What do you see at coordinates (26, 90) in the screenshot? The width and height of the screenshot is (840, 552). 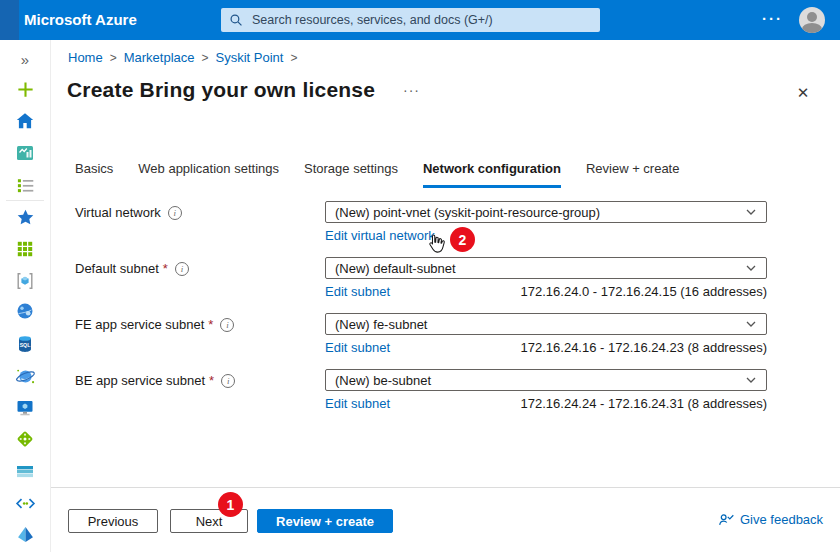 I see `plus-icon` at bounding box center [26, 90].